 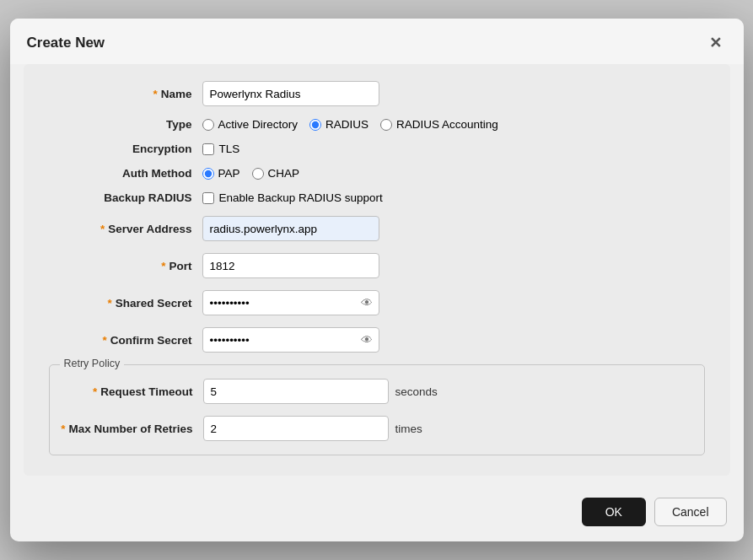 What do you see at coordinates (121, 197) in the screenshot?
I see `backup-radius-label: Backup RADIUS` at bounding box center [121, 197].